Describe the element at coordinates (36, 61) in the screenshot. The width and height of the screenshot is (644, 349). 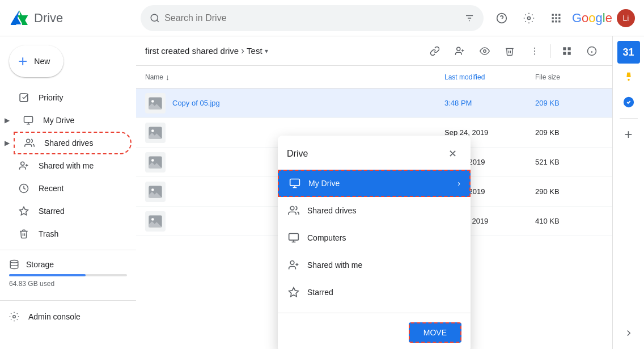
I see `new-button: + New` at that location.